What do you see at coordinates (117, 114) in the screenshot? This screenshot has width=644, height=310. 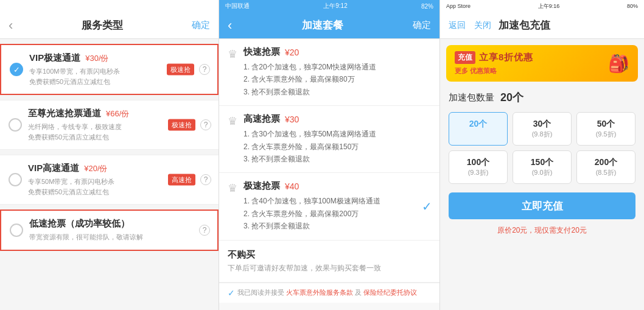 I see `service-price-super-fast: ¥66/份` at bounding box center [117, 114].